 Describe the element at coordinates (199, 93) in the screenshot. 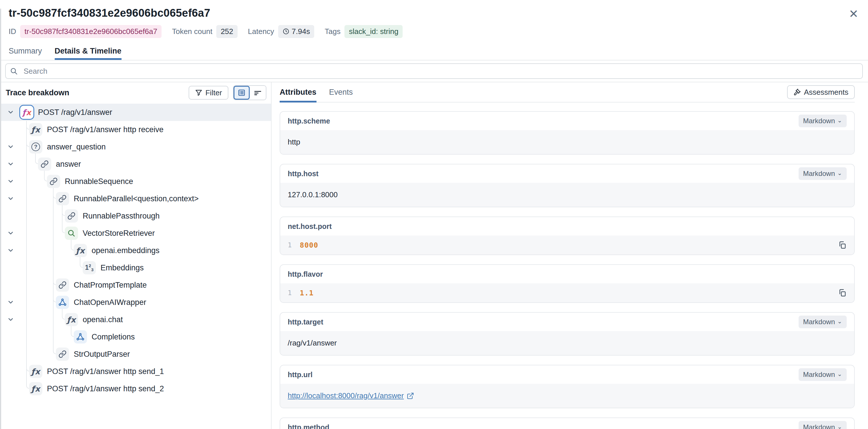

I see `funnel-icon` at that location.